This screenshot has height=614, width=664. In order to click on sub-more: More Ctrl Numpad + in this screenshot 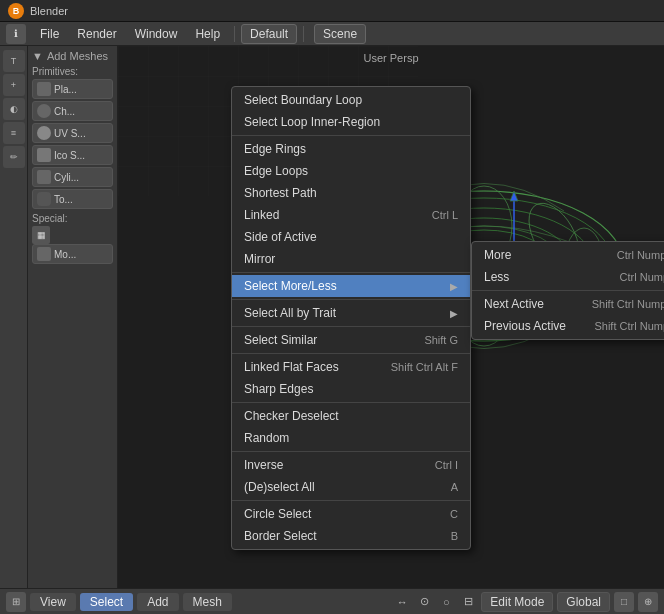, I will do `click(568, 255)`.